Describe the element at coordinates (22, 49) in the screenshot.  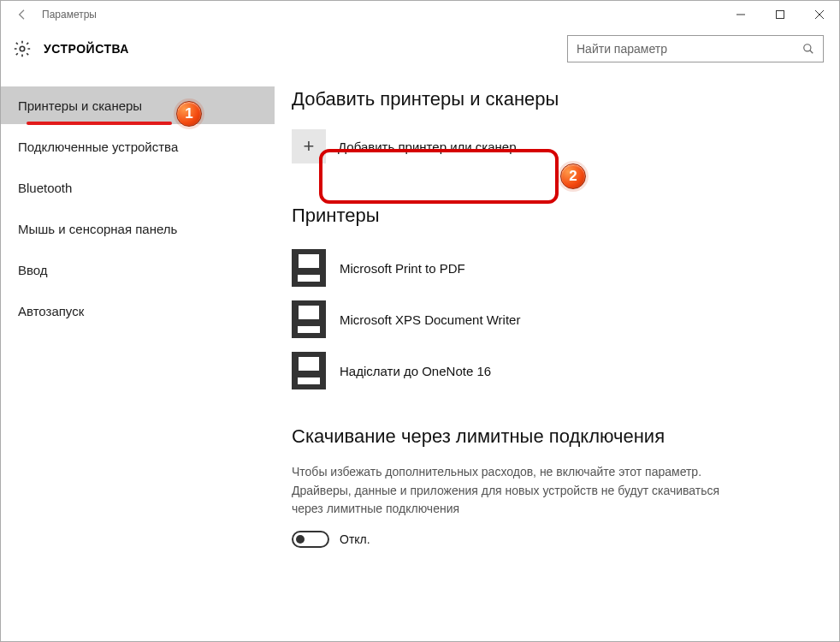
I see `gear-icon` at that location.